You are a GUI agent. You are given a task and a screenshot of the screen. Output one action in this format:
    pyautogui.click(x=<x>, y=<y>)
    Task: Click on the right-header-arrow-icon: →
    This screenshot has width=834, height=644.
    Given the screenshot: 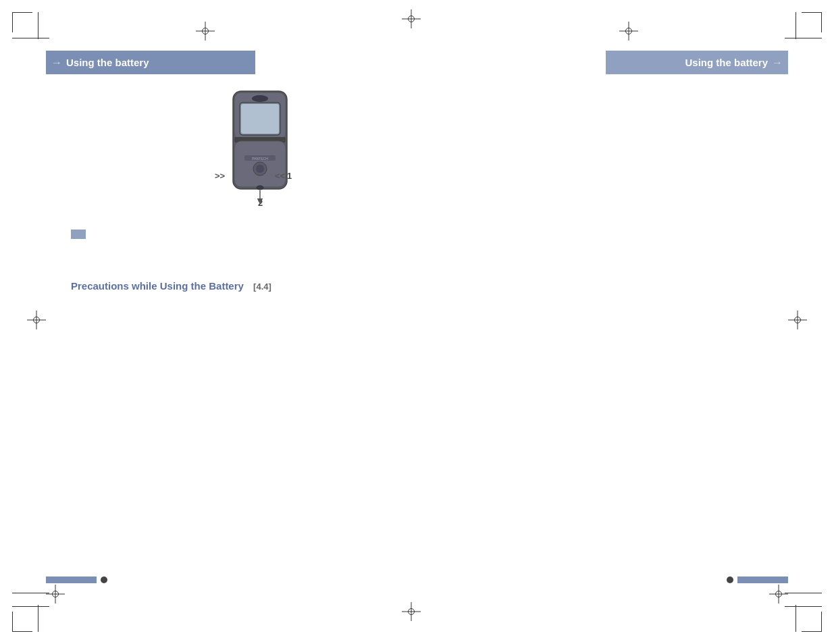 What is the action you would take?
    pyautogui.click(x=777, y=63)
    